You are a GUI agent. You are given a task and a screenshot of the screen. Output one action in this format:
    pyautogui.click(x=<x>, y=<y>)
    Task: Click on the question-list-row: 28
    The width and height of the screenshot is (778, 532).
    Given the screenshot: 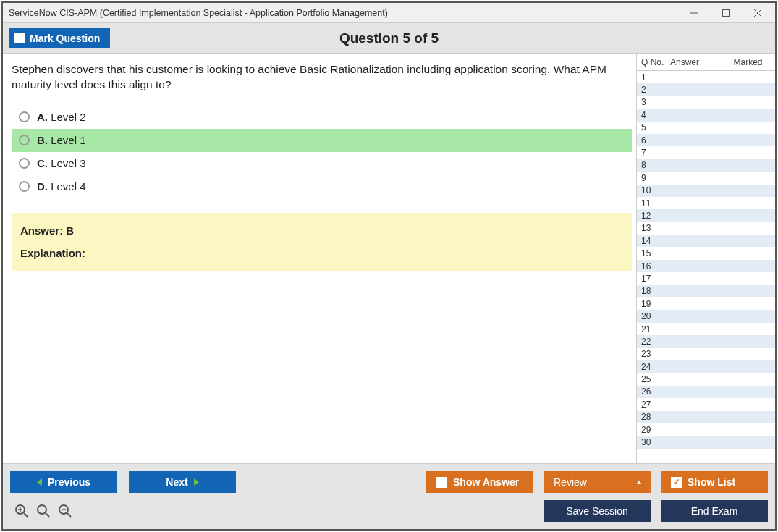 What is the action you would take?
    pyautogui.click(x=706, y=417)
    